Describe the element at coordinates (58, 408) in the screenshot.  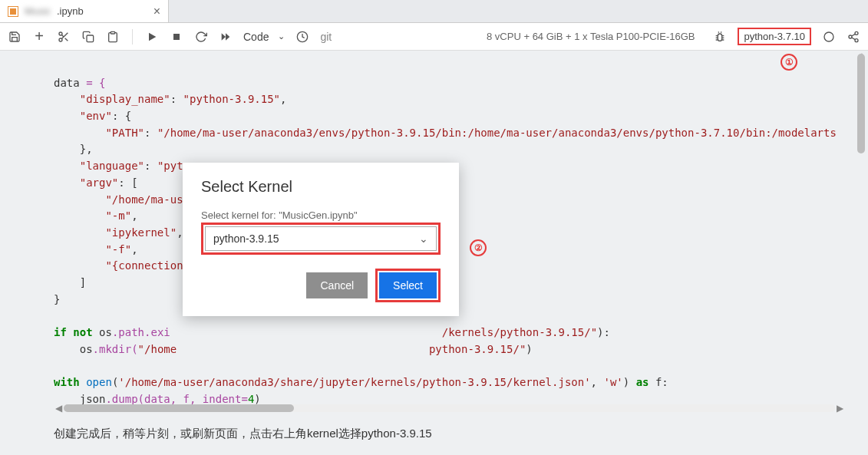
I see `scroll-left-icon: ◀` at that location.